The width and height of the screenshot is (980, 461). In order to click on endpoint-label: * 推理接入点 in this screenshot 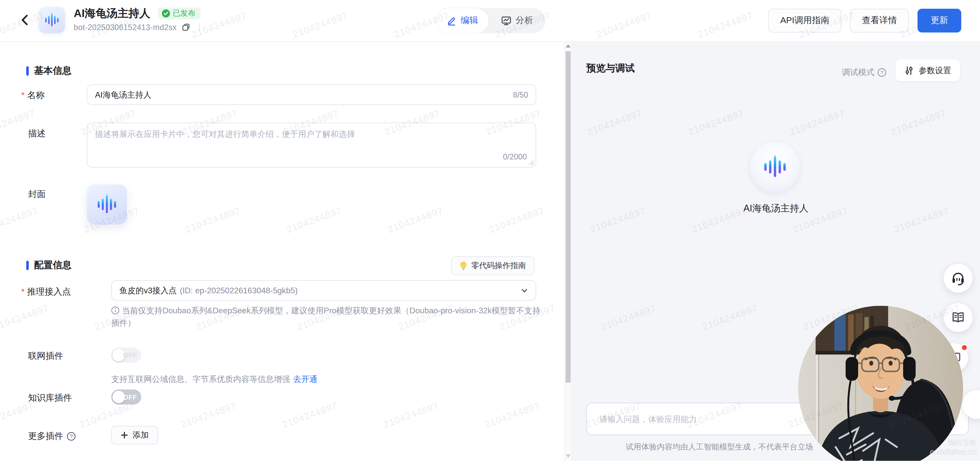, I will do `click(46, 292)`.